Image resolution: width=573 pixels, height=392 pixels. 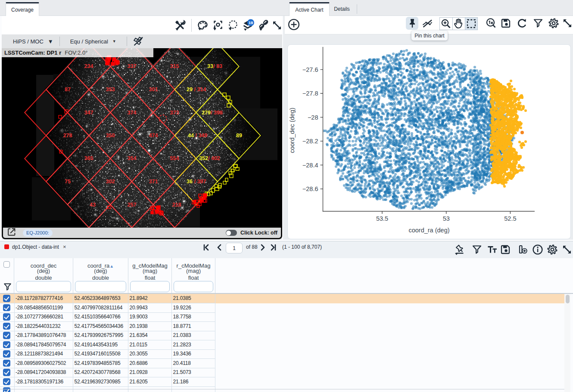 What do you see at coordinates (218, 66) in the screenshot?
I see `svg-text: / 83` at bounding box center [218, 66].